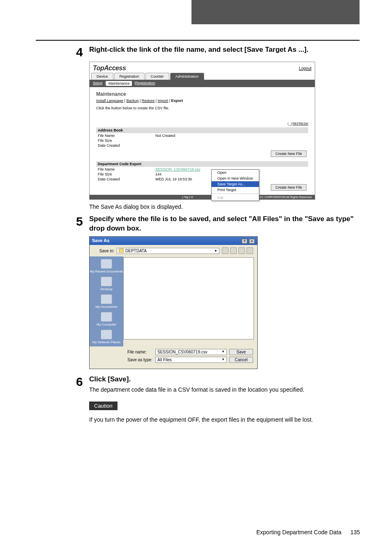  What do you see at coordinates (225, 251) in the screenshot?
I see `back-icon` at bounding box center [225, 251].